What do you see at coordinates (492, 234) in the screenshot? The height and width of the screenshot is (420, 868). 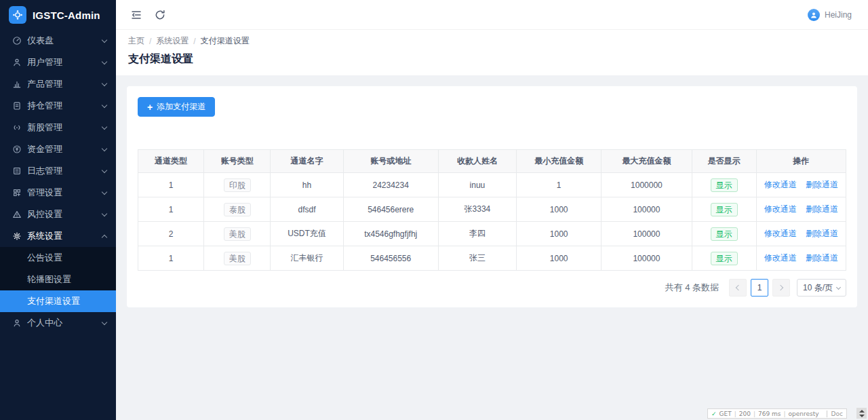 I see `table-row: 2 美股 USDT充值 tx4546gfhgfjfhj 李四 1000 1000…` at bounding box center [492, 234].